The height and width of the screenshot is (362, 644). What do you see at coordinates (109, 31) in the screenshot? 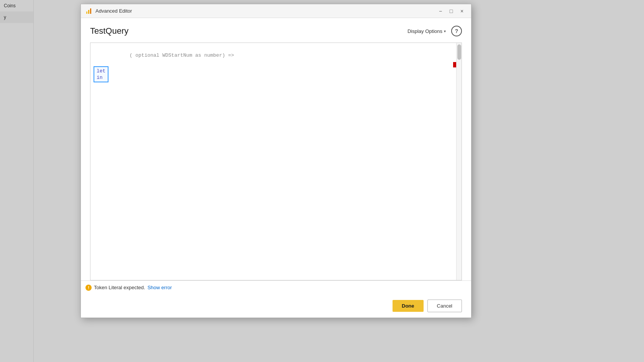
I see `query-title: TestQuery` at bounding box center [109, 31].